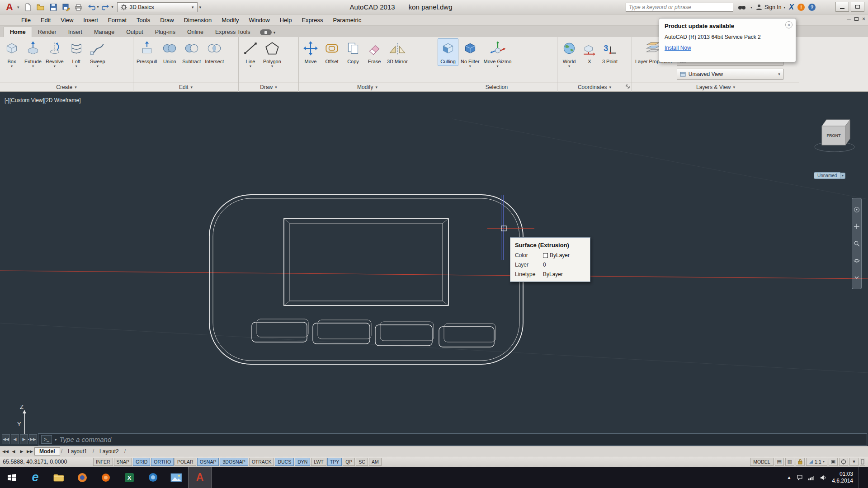 This screenshot has height=488, width=868. I want to click on taskbar-app-orange, so click(106, 477).